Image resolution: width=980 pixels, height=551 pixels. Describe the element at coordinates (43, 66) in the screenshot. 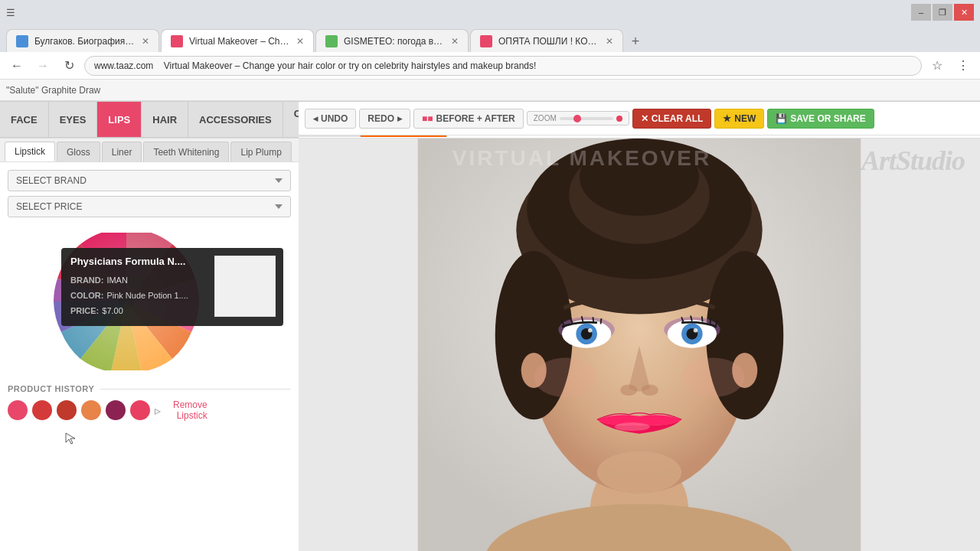

I see `forward-button: →` at that location.